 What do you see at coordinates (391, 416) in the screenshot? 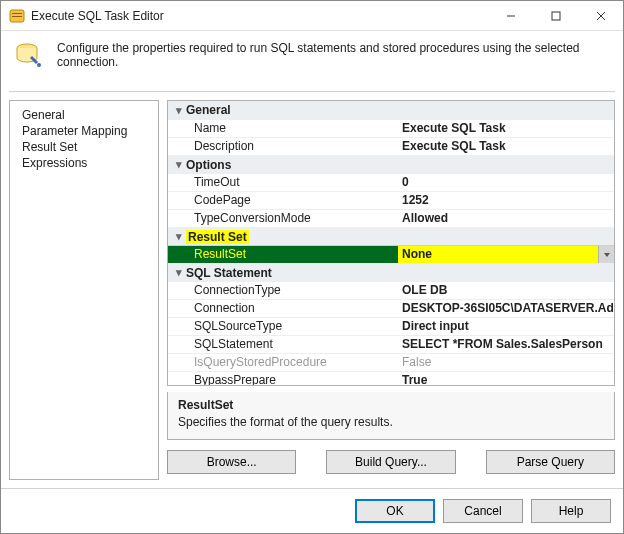
I see `property-help: ResultSet Specifies the format of the qu…` at bounding box center [391, 416].